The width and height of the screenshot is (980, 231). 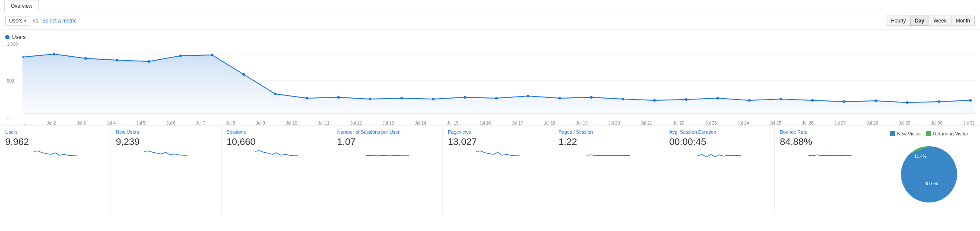 What do you see at coordinates (929, 174) in the screenshot?
I see `pie-chart-svg: 88.6% 11.4%` at bounding box center [929, 174].